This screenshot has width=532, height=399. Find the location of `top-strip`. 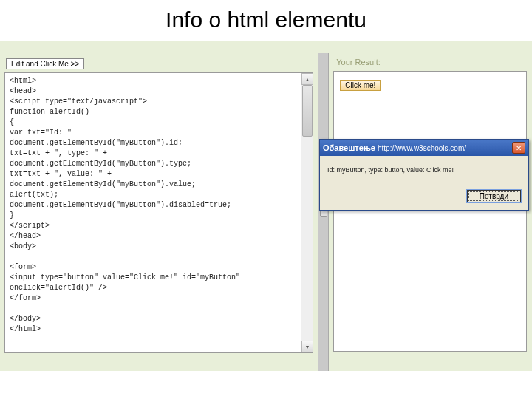

top-strip is located at coordinates (266, 47).